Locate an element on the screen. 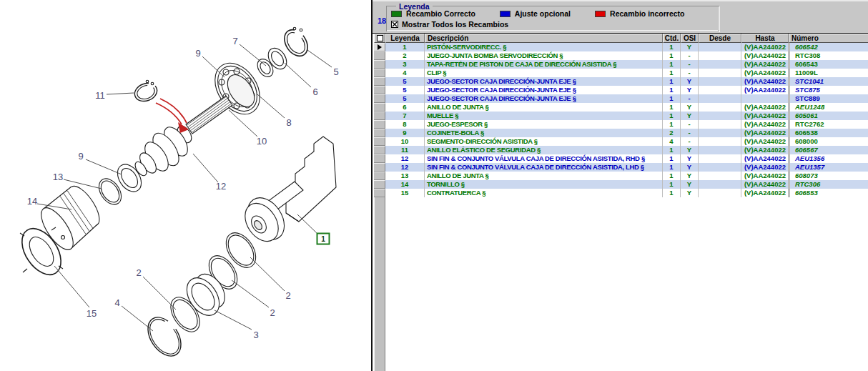  show-all-parts-option: Mostrar Todos los Recambios is located at coordinates (450, 24).